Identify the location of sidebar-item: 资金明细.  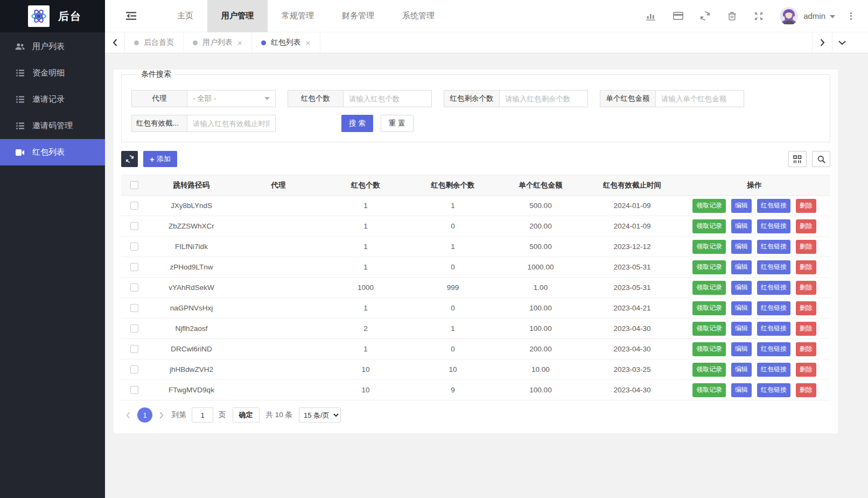
(53, 73).